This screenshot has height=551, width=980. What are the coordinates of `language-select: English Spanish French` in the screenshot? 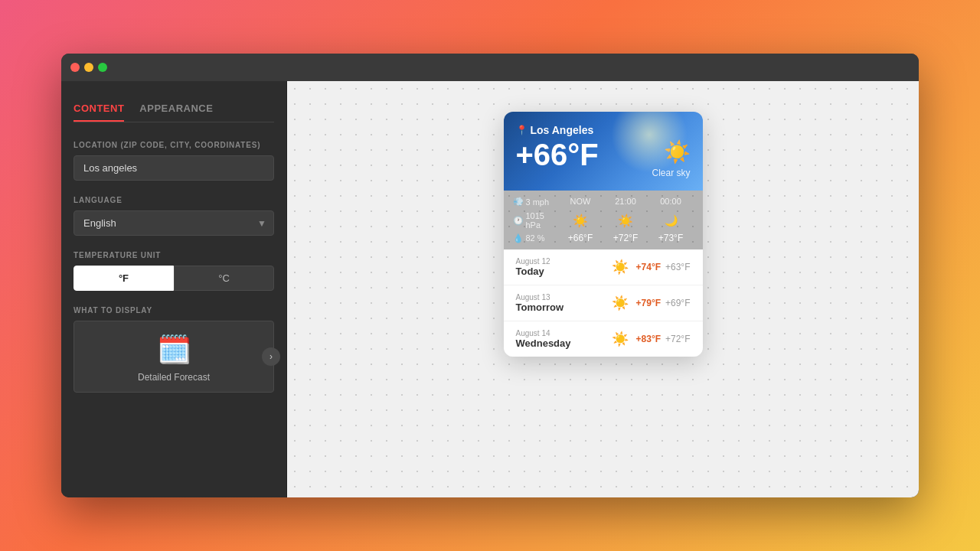 It's located at (174, 223).